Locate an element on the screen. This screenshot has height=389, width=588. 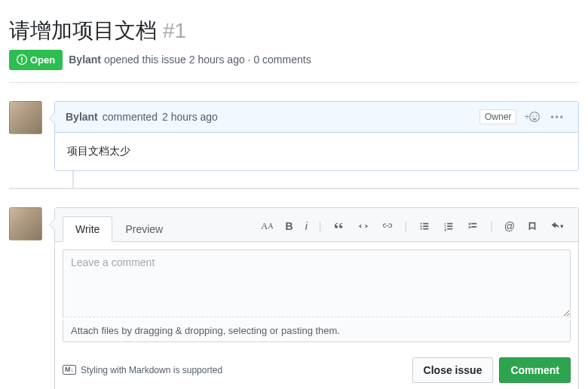
markdown-toolbar: AA B i | | | @ ▾ is located at coordinates (414, 228).